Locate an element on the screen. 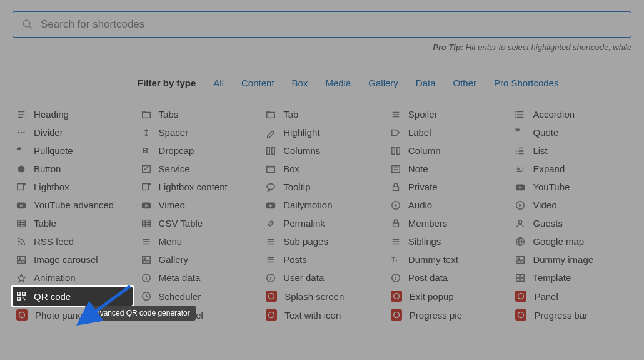 Image resolution: width=644 pixels, height=360 pixels. shortcode-progress-bar: Progress bar is located at coordinates (571, 315).